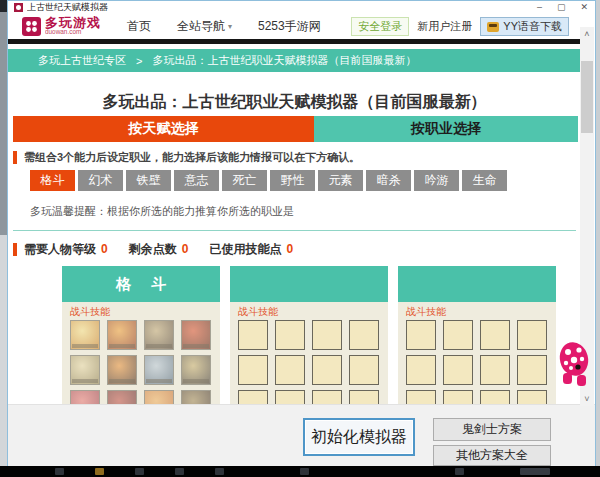 The width and height of the screenshot is (600, 477). I want to click on yy-download-button: YY语音下载, so click(524, 26).